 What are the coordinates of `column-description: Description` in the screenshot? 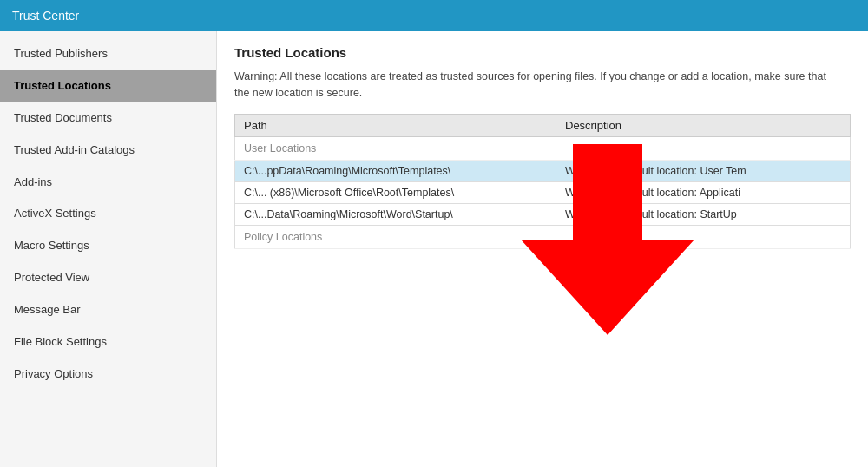 It's located at (703, 125).